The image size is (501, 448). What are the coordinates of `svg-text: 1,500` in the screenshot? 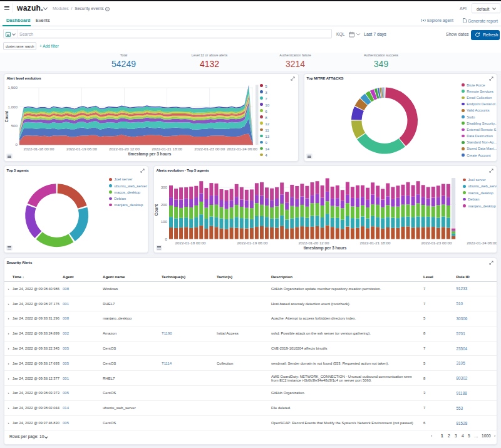 It's located at (13, 88).